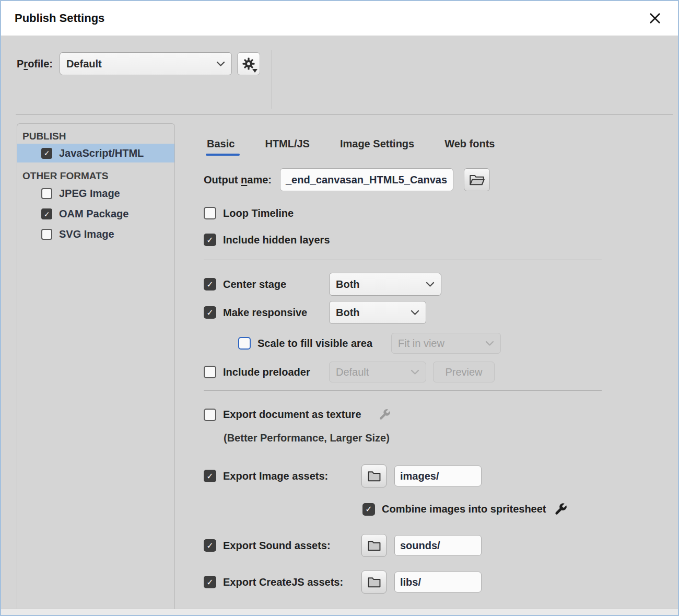 Image resolution: width=679 pixels, height=616 pixels. What do you see at coordinates (438, 545) in the screenshot?
I see `sound-assets-path-input: sounds/` at bounding box center [438, 545].